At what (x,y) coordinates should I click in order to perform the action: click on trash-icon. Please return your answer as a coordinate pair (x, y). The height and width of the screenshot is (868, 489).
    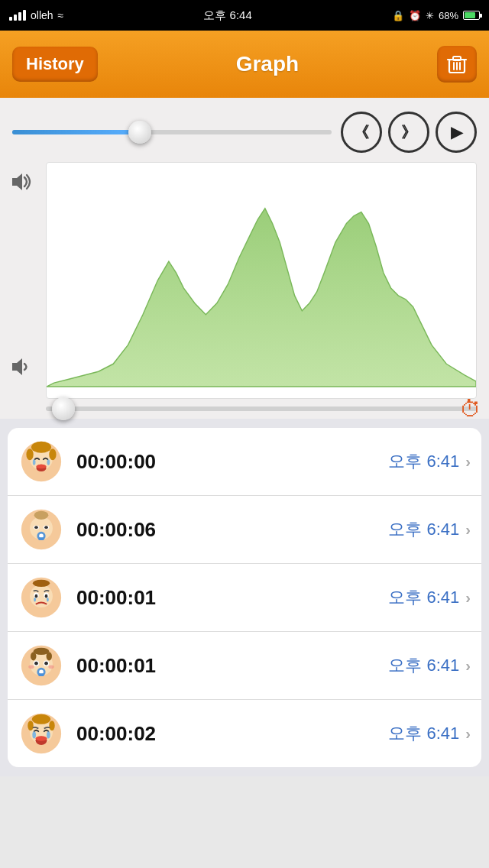
    Looking at the image, I should click on (457, 64).